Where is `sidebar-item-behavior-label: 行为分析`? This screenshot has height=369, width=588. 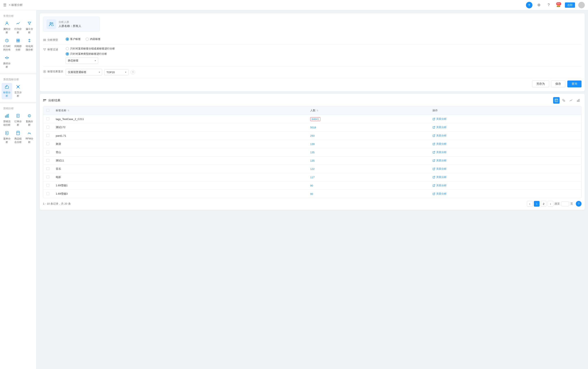 sidebar-item-behavior-label: 行为分析 is located at coordinates (18, 31).